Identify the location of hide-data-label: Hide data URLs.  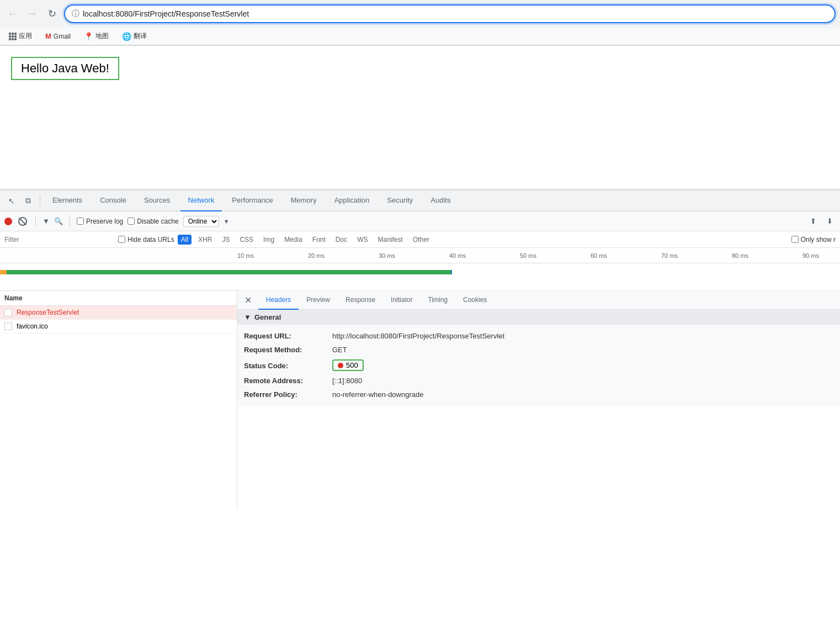
(146, 240).